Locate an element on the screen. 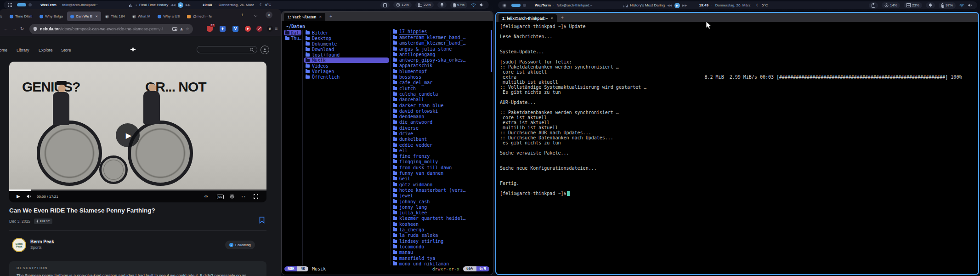 The width and height of the screenshot is (980, 276). browser-tab: Why Bulga is located at coordinates (51, 17).